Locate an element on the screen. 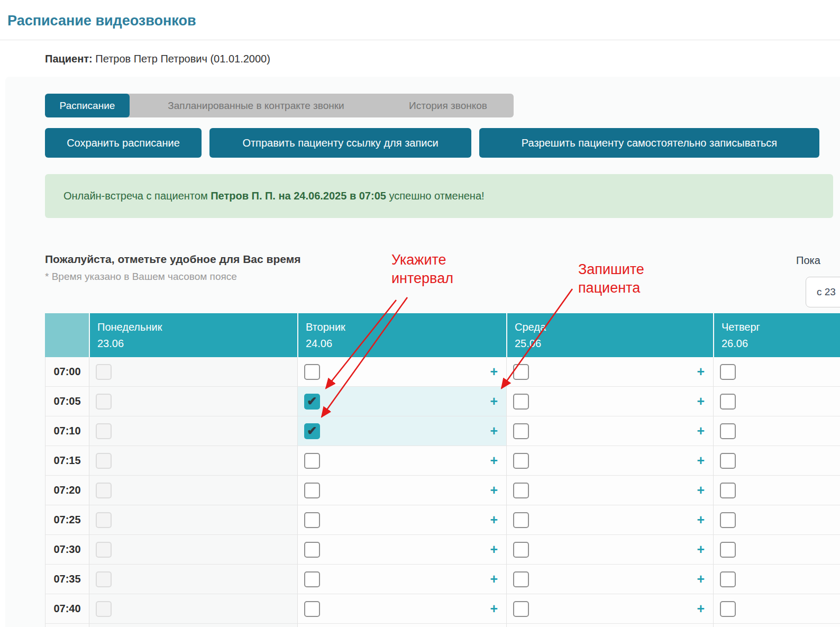  time-label: 07:00 is located at coordinates (67, 372).